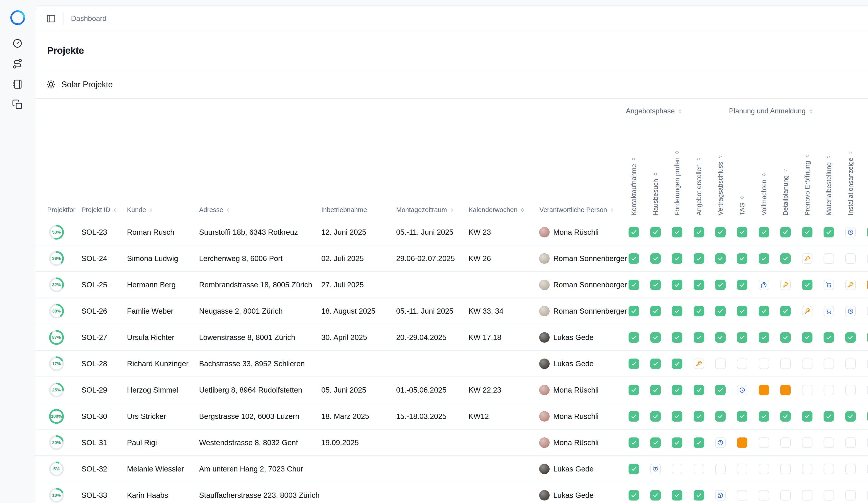 The width and height of the screenshot is (868, 503). Describe the element at coordinates (425, 210) in the screenshot. I see `column-header-montagezeitraum: Montagezeitraum` at that location.